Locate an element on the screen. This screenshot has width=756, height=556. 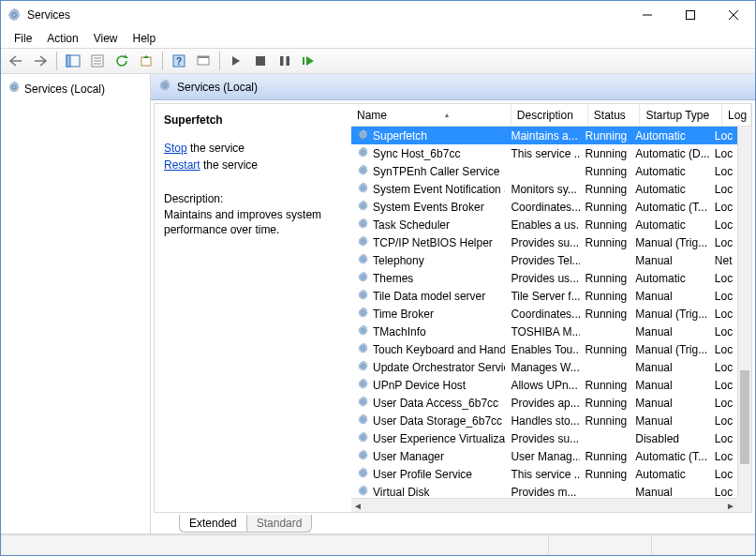
table-row: User Experience Virtualizatio...Provides… is located at coordinates (544, 439).